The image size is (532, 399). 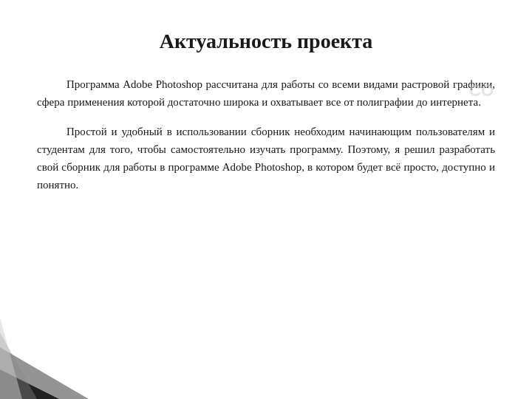 What do you see at coordinates (266, 93) in the screenshot?
I see `paragraph-1: Программа Adobe Photoshop рассчитана для…` at bounding box center [266, 93].